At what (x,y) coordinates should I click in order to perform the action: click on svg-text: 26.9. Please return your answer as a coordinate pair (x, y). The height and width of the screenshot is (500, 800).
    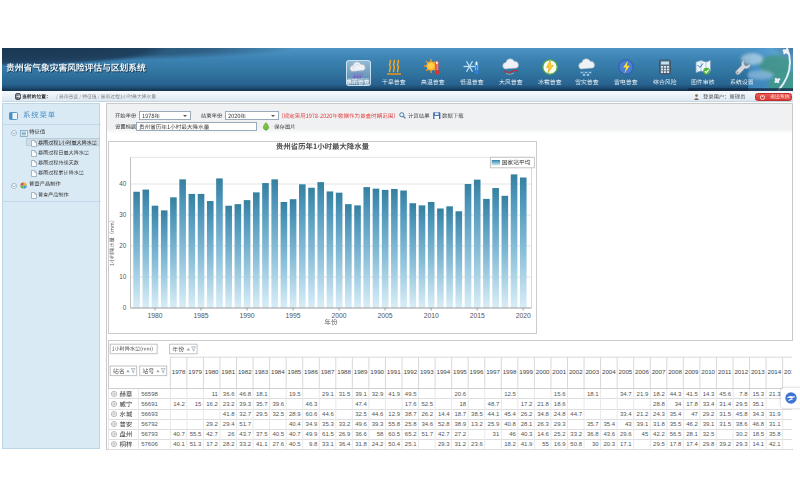
    Looking at the image, I should click on (345, 434).